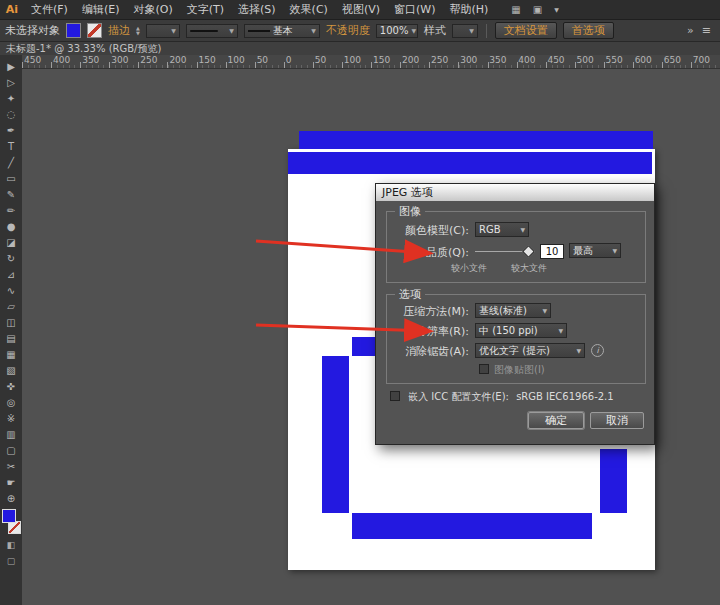  Describe the element at coordinates (472, 526) in the screenshot. I see `artwork-bottom-bar` at that location.